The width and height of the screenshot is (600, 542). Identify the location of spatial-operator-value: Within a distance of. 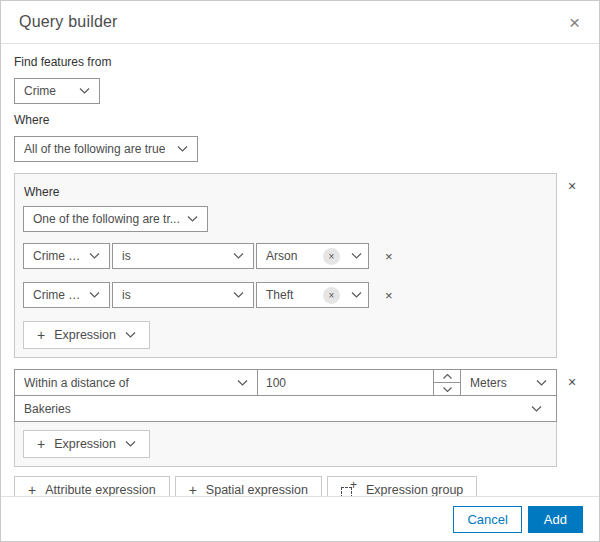
(76, 383).